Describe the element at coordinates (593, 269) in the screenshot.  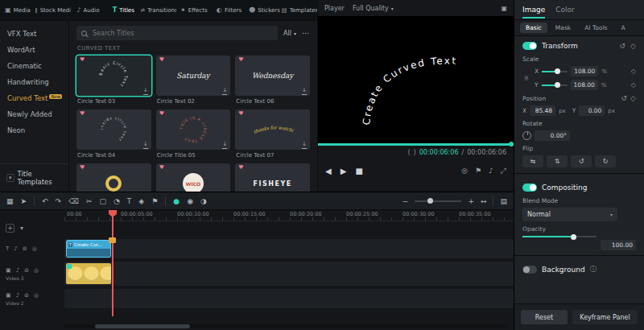
I see `info-icon: ⓘ` at that location.